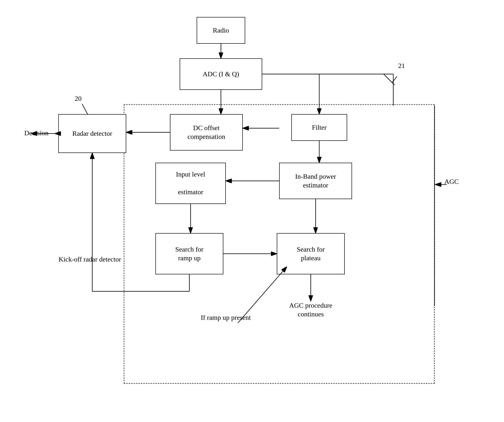  Describe the element at coordinates (90, 259) in the screenshot. I see `kickoff-label: Kick-off radar detector` at that location.